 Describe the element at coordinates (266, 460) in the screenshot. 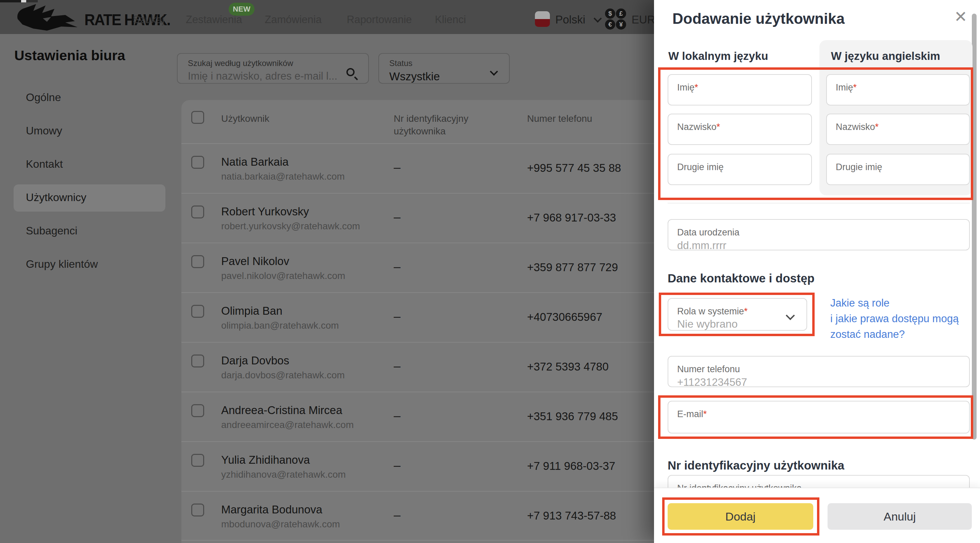

I see `user-name: Yulia Zhidihanova` at that location.